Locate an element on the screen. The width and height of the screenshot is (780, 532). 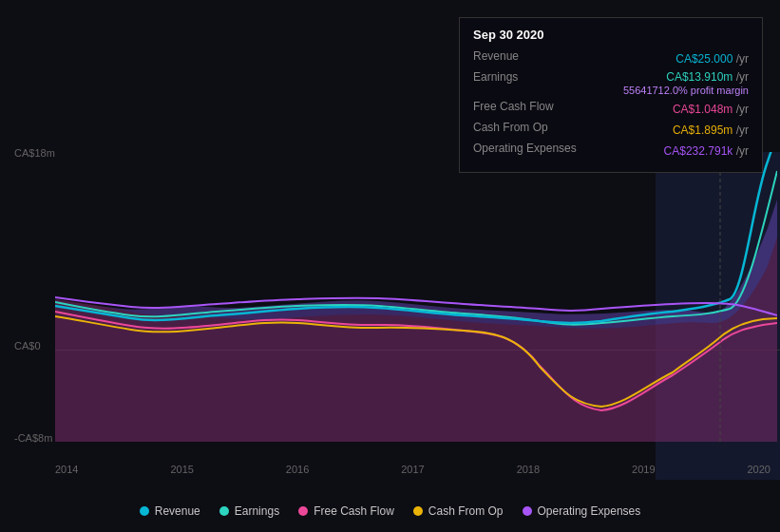
legend-item-revenue: Revenue is located at coordinates (170, 511).